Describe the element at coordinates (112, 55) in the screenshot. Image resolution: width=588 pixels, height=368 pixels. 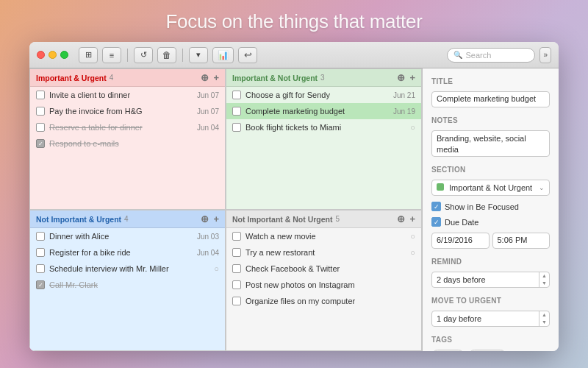
I see `list-view-button: ≡` at that location.